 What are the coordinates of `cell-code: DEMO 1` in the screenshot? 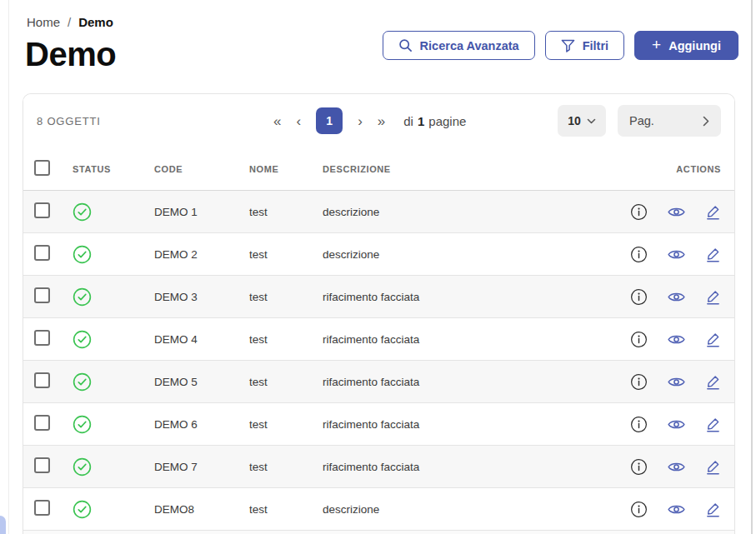 It's located at (202, 212).